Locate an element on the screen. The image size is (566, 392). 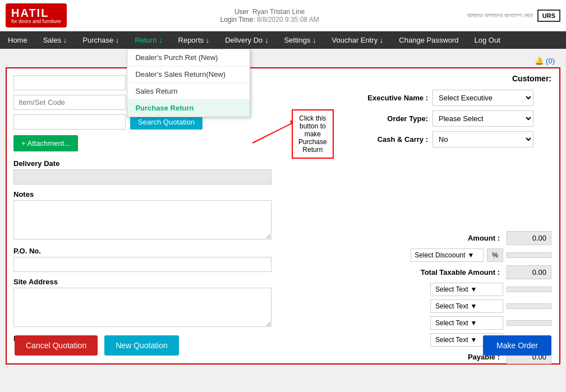
order-type-select: Please Select is located at coordinates (483, 119).